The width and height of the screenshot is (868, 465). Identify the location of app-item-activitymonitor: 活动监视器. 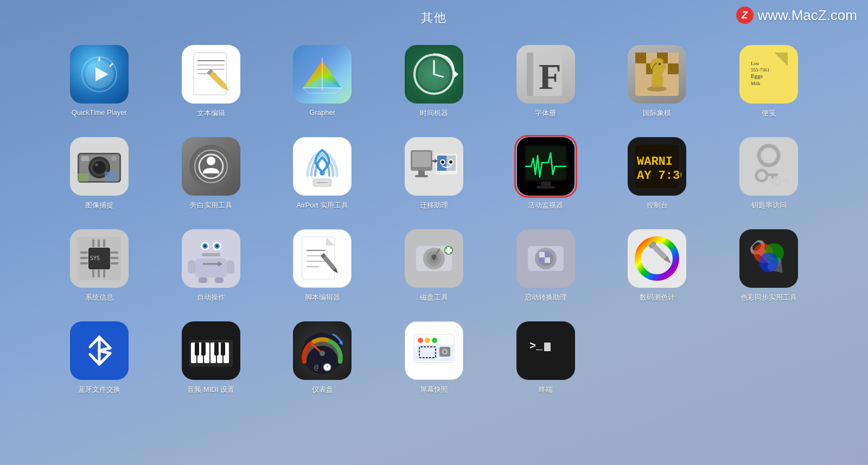
(546, 172).